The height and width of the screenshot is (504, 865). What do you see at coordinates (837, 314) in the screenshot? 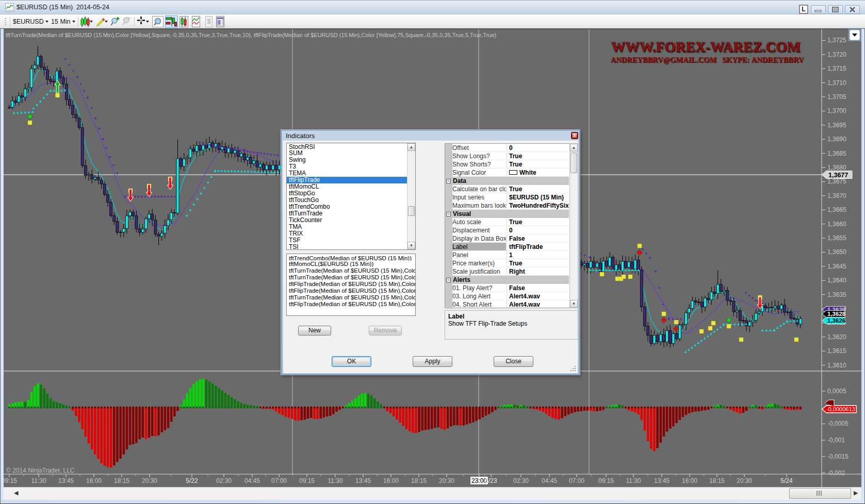
I see `svg-text: 1,3628` at bounding box center [837, 314].